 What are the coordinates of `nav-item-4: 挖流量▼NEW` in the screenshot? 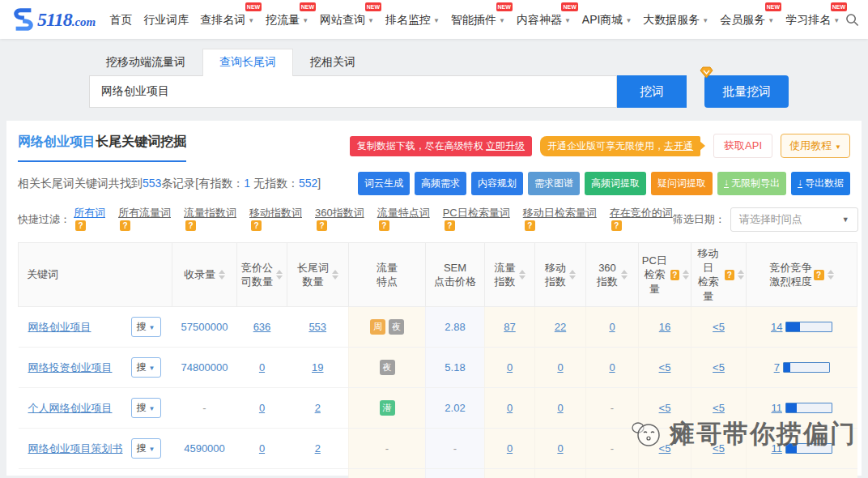 It's located at (287, 19).